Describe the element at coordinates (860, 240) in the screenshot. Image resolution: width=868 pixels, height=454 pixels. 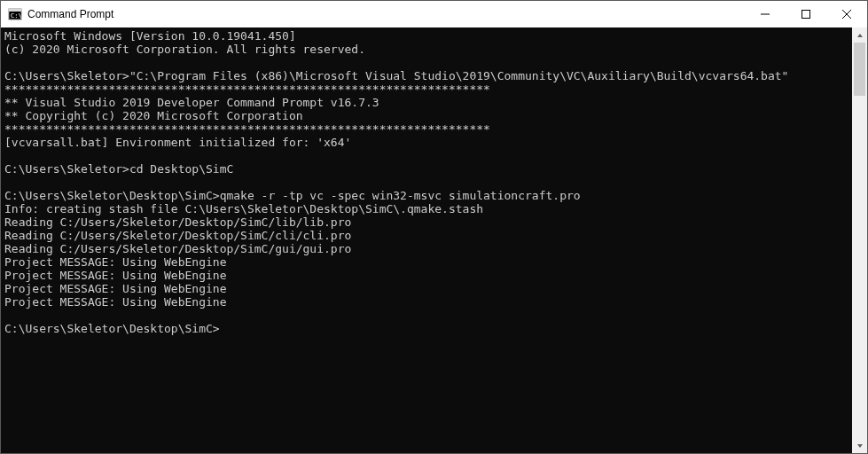
I see `vertical-scrollbar` at that location.